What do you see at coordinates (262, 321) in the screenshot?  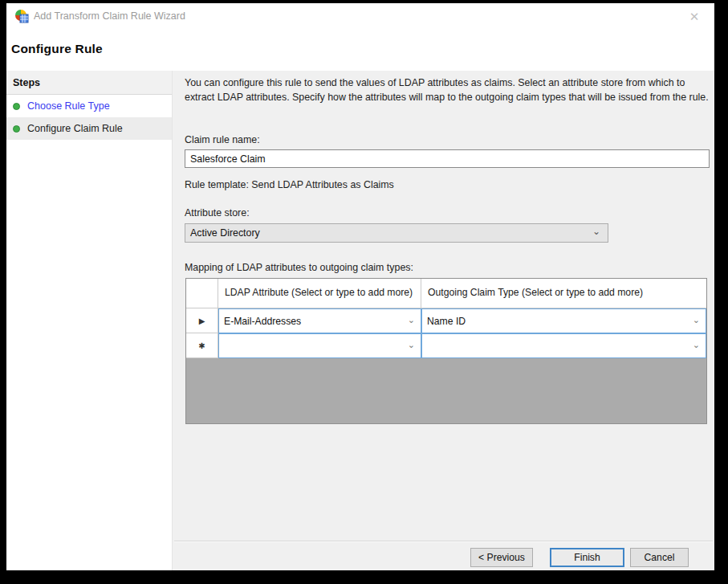 I see `ldap-attribute-value: E-Mail-Addresses` at bounding box center [262, 321].